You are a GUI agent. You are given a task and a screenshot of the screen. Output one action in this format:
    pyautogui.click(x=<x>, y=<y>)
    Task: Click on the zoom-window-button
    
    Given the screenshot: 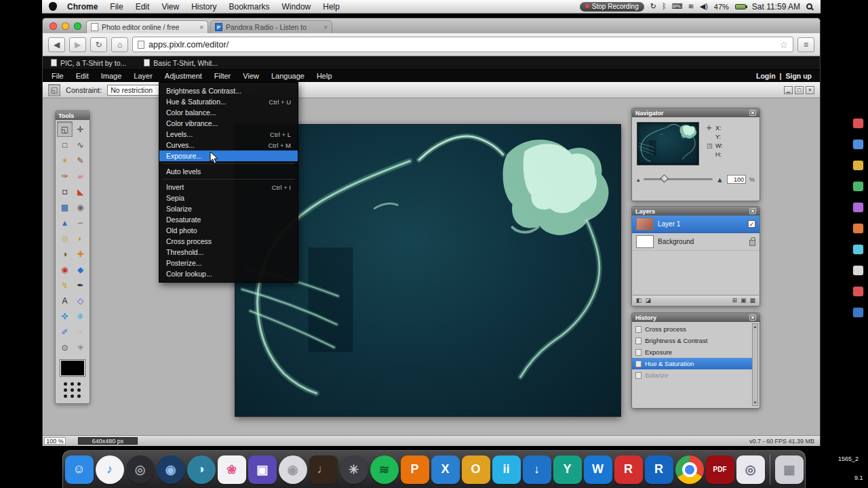 What is the action you would take?
    pyautogui.click(x=77, y=26)
    